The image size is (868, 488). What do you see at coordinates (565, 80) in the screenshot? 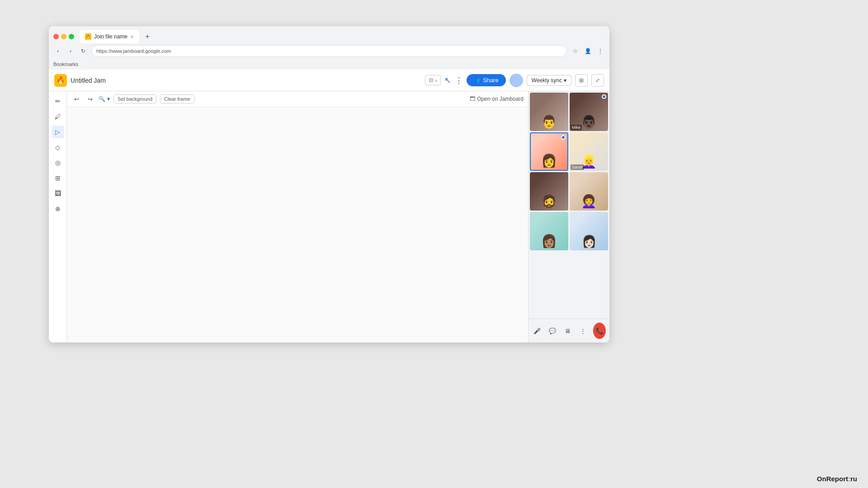
I see `dropdown-arrow: ▾` at bounding box center [565, 80].